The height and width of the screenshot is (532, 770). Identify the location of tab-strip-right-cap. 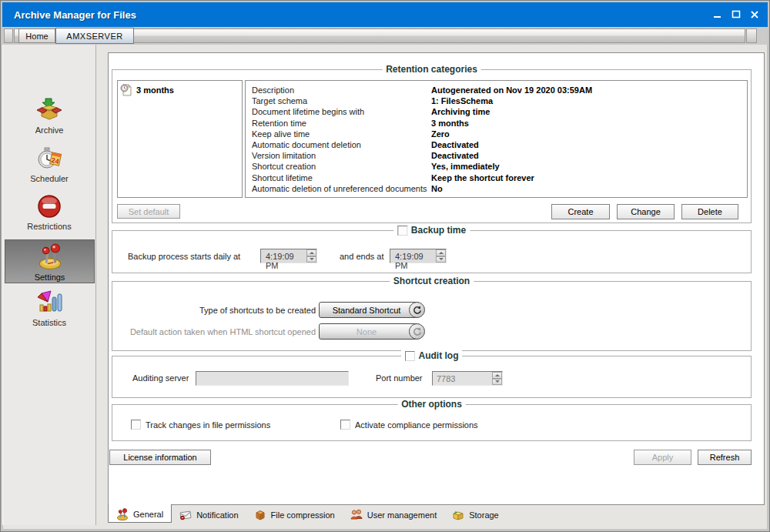
(752, 35).